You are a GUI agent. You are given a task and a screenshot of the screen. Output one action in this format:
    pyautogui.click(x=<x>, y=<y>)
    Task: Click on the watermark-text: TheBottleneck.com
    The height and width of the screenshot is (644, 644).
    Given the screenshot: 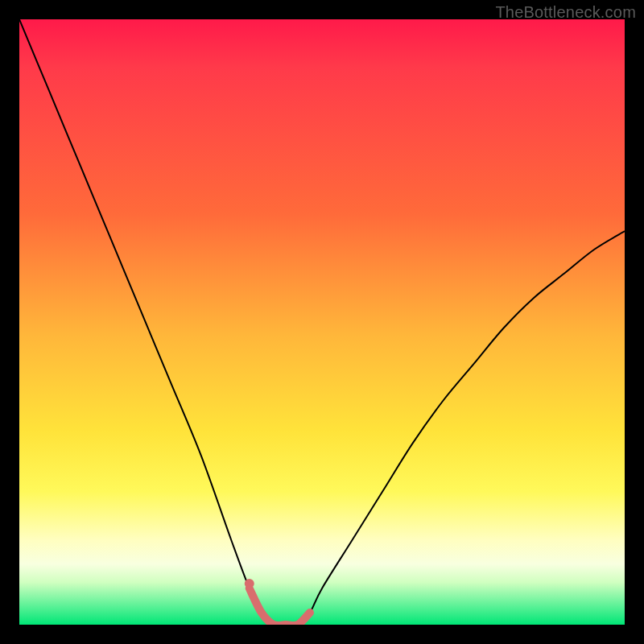 What is the action you would take?
    pyautogui.click(x=565, y=13)
    